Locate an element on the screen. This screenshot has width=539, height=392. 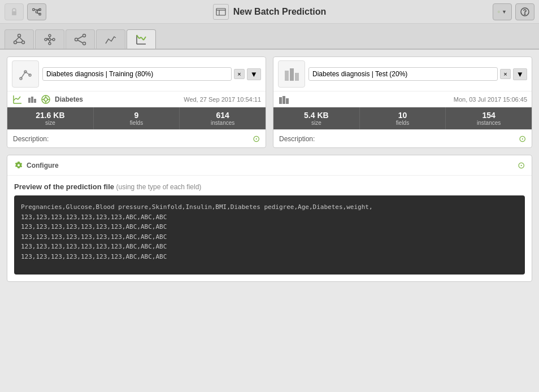
left-panel-icon is located at coordinates (25, 74).